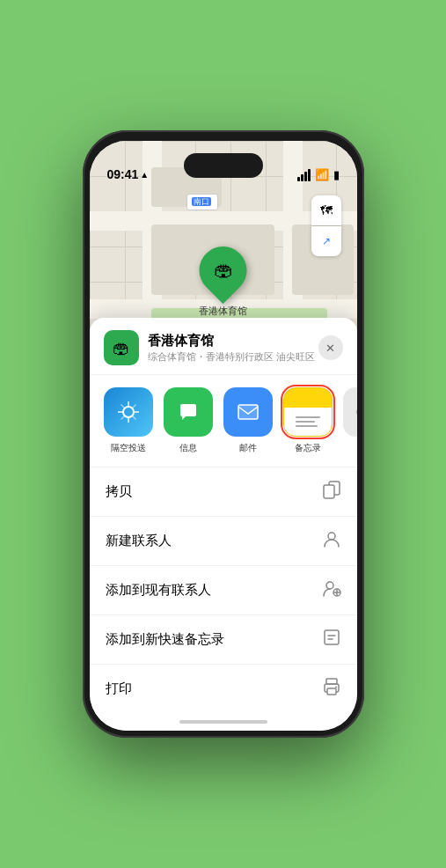 The width and height of the screenshot is (446, 868). What do you see at coordinates (322, 174) in the screenshot?
I see `wifi-icon: 📶` at bounding box center [322, 174].